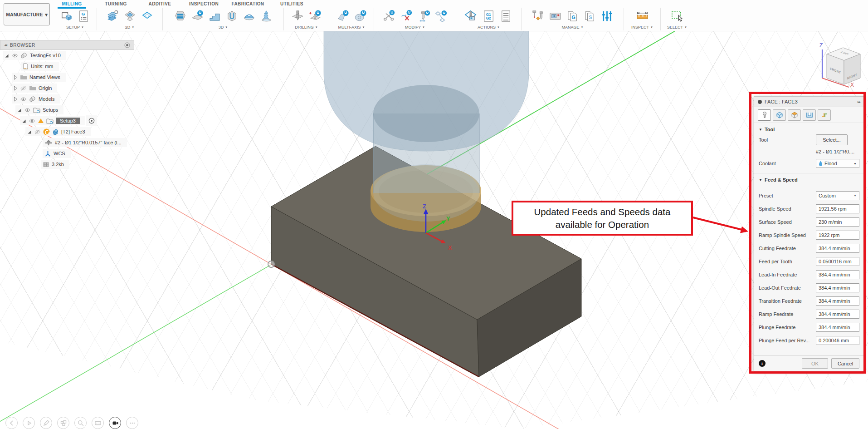 Image resolution: width=868 pixels, height=429 pixels. Describe the element at coordinates (838, 327) in the screenshot. I see `plunge-feedrate-input: 384.4 mm/min` at that location.